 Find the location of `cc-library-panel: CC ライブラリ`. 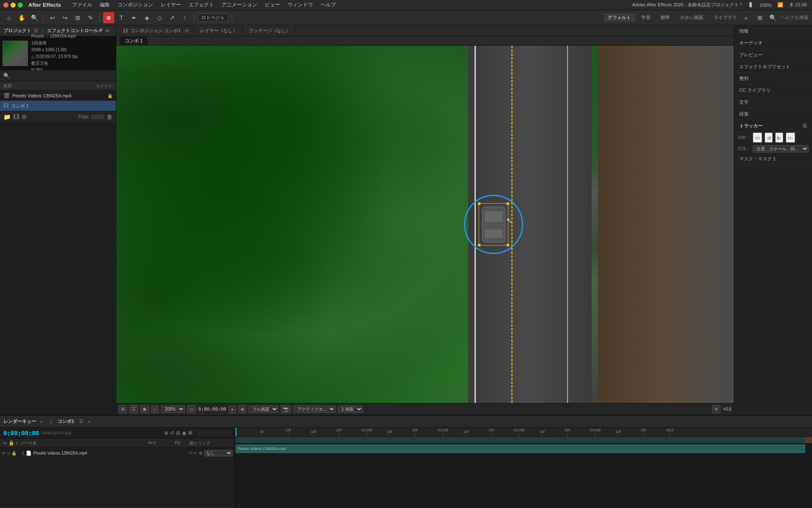

cc-library-panel: CC ライブラリ is located at coordinates (773, 91).